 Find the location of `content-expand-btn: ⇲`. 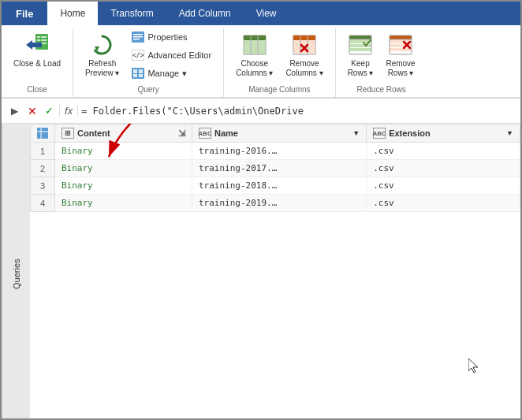

content-expand-btn: ⇲ is located at coordinates (181, 134).